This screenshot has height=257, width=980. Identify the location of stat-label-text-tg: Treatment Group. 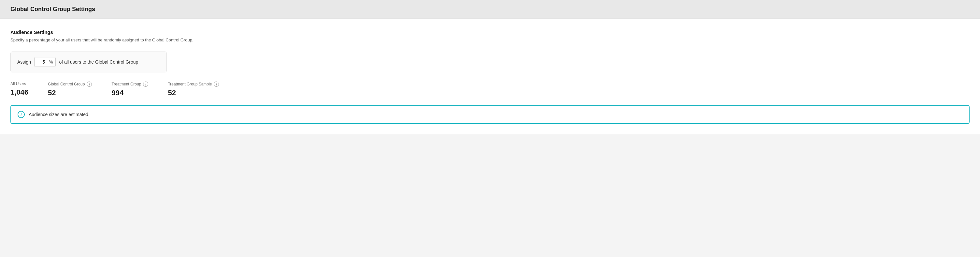
(126, 84).